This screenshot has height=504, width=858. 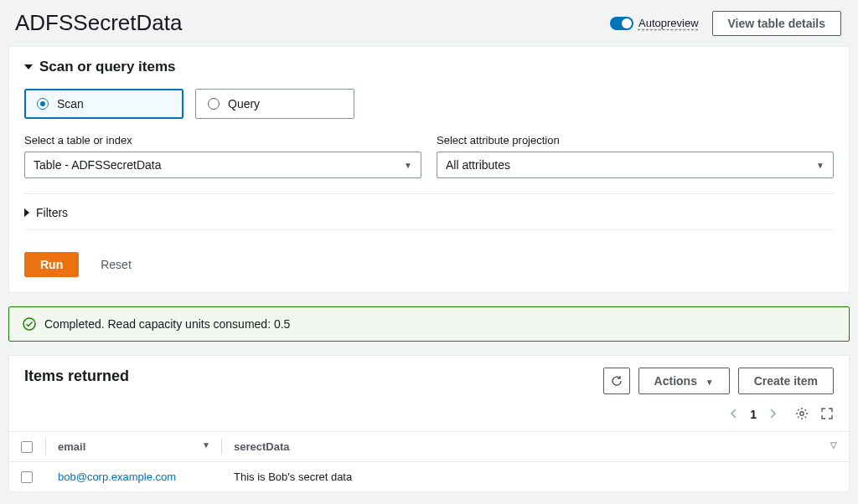 I want to click on table-select-label: Select a table or index, so click(x=223, y=141).